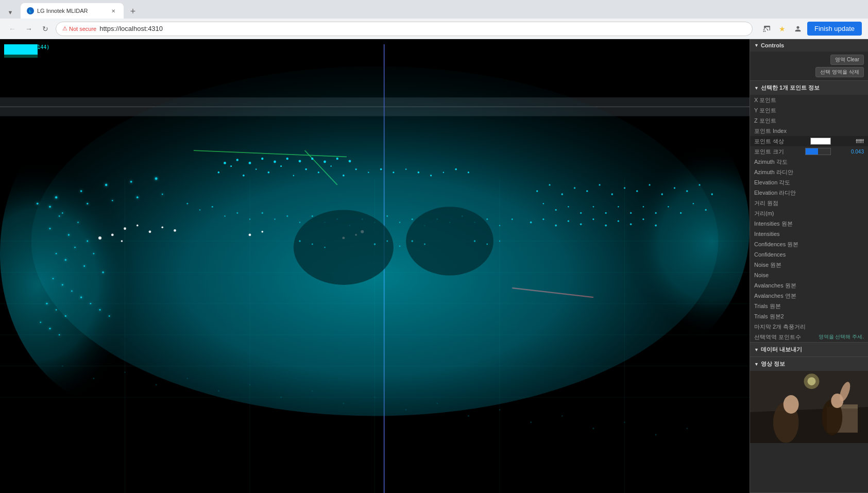  What do you see at coordinates (793, 182) in the screenshot?
I see `prop-label-elevation-angle: Elevation 각도` at bounding box center [793, 182].